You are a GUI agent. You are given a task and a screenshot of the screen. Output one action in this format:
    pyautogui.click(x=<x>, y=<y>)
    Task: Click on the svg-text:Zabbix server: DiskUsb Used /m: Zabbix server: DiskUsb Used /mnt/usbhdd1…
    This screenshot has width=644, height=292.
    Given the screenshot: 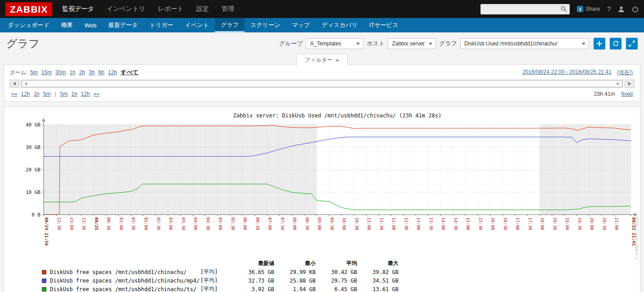 What is the action you would take?
    pyautogui.click(x=337, y=116)
    